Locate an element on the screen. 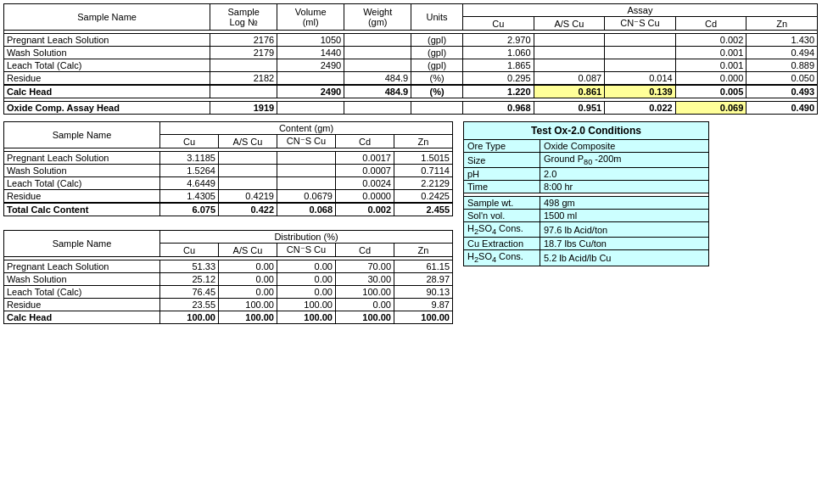 The height and width of the screenshot is (504, 822). row-cu: 3.1185 is located at coordinates (190, 158).